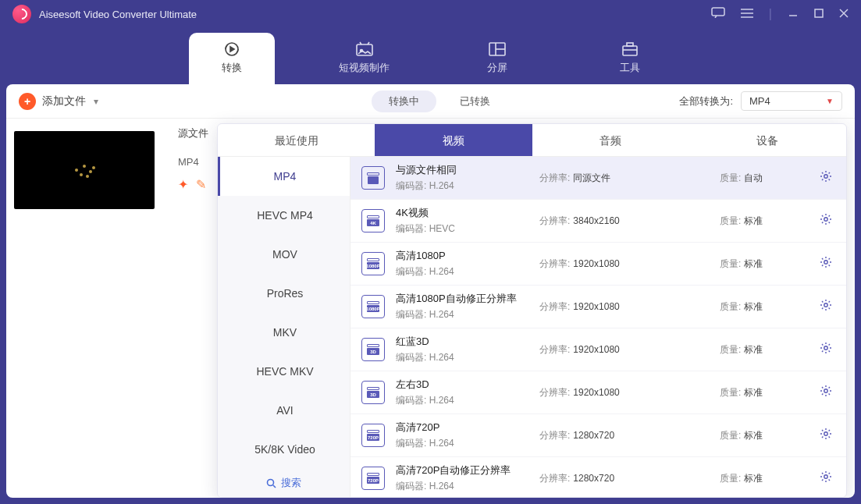 The image size is (861, 504). Describe the element at coordinates (201, 184) in the screenshot. I see `edit-icon: ✎` at that location.